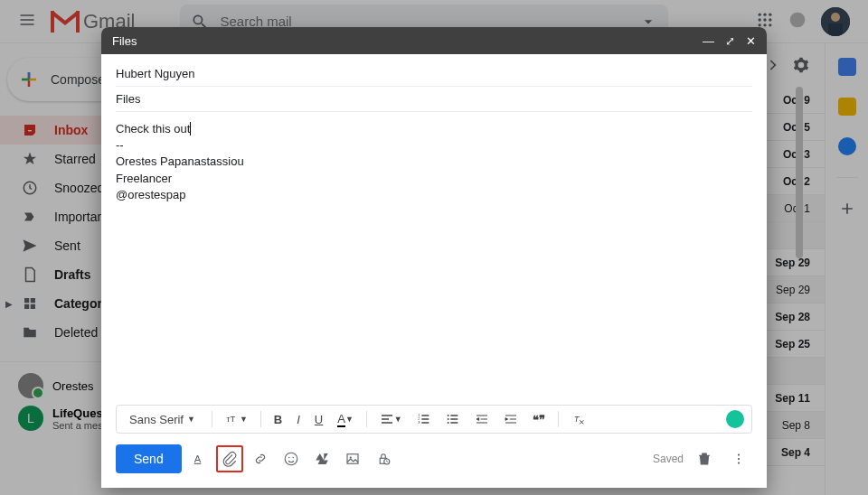  I want to click on underline-icon: U, so click(318, 419).